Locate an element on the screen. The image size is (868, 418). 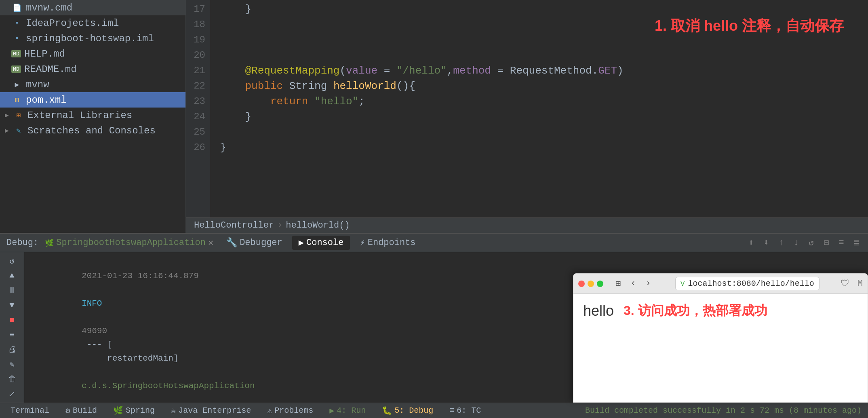
breadcrumb: HelloController › helloWorld() is located at coordinates (527, 225).